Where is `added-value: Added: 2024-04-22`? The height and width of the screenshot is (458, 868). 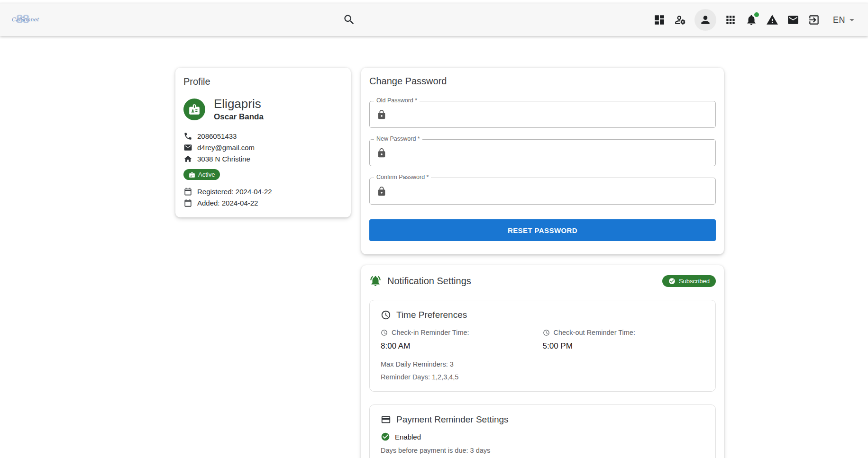 added-value: Added: 2024-04-22 is located at coordinates (228, 203).